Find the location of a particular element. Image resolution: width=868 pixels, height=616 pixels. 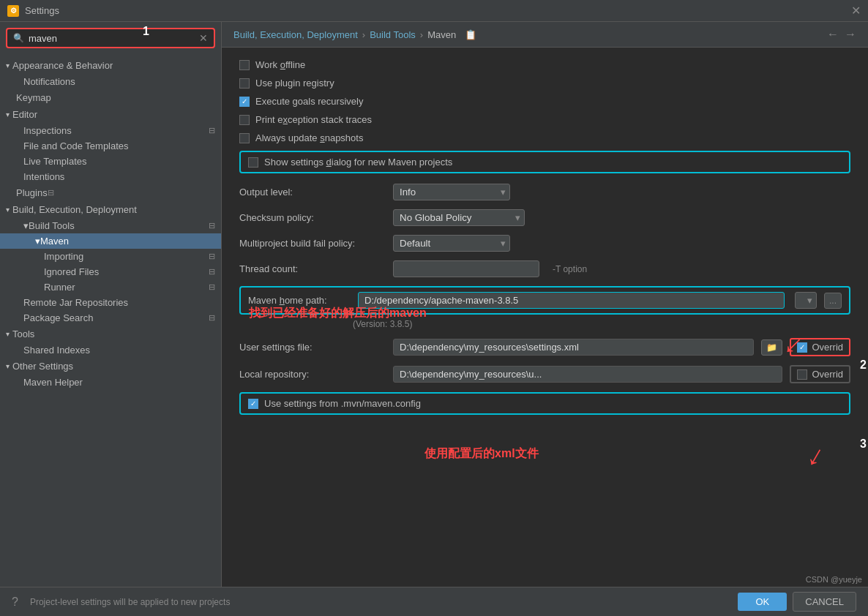

sidebar-item-editor: ▾ Editor is located at coordinates (111, 114).